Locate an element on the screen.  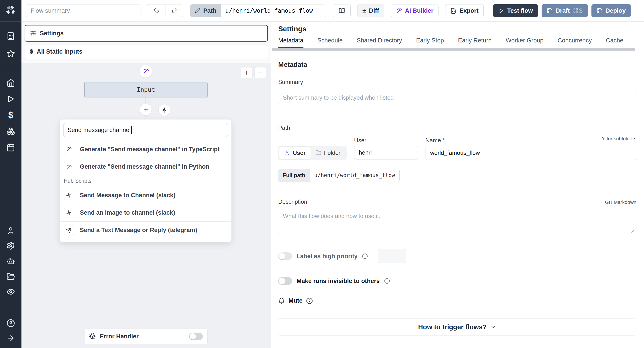
test-flow-button: Test flow is located at coordinates (516, 11).